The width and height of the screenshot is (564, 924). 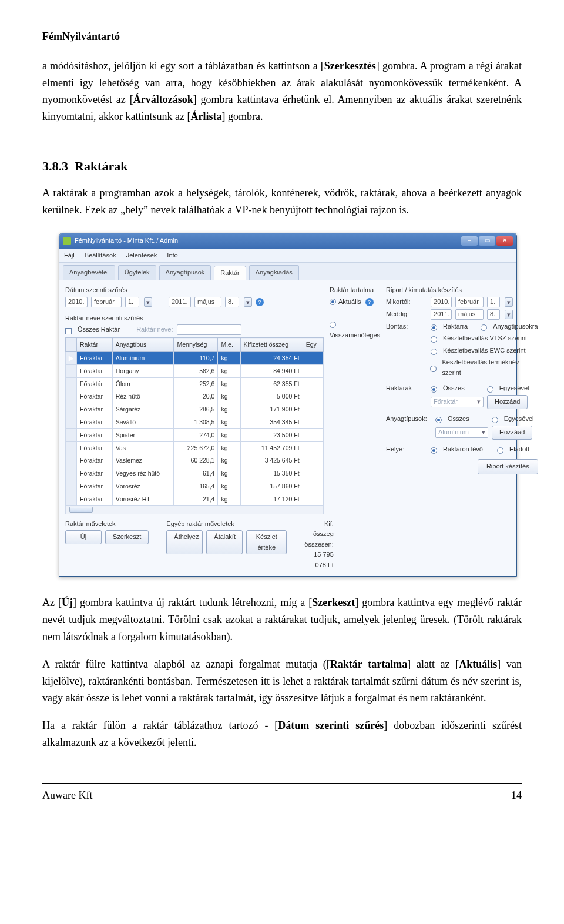 I want to click on menubar: Fájl Beállítások Jelentések Info, so click(x=288, y=256).